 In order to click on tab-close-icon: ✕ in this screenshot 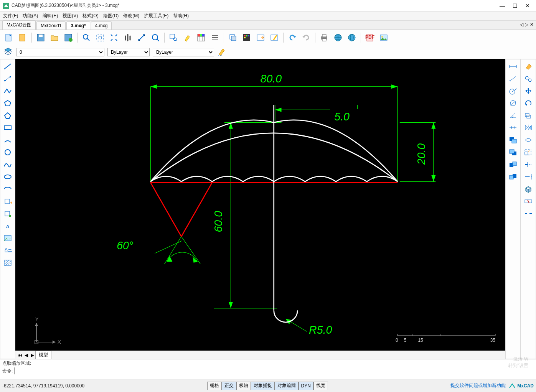, I will do `click(532, 25)`.